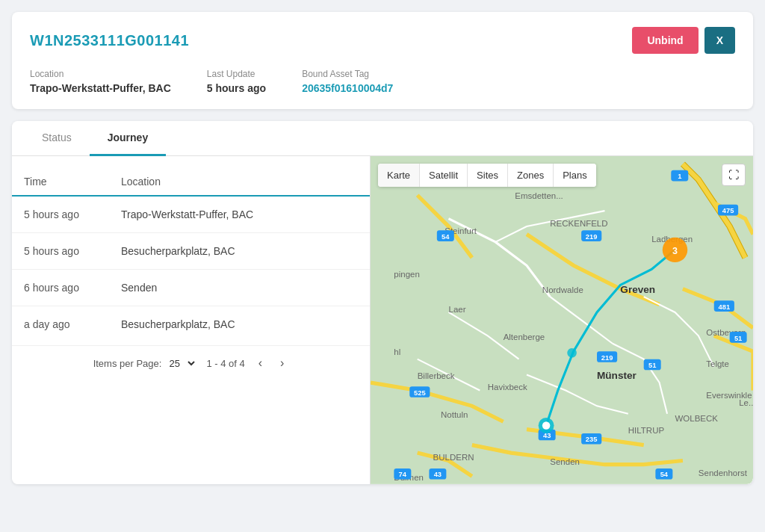 The width and height of the screenshot is (765, 532). What do you see at coordinates (191, 182) in the screenshot?
I see `table-header-row: Time Location` at bounding box center [191, 182].